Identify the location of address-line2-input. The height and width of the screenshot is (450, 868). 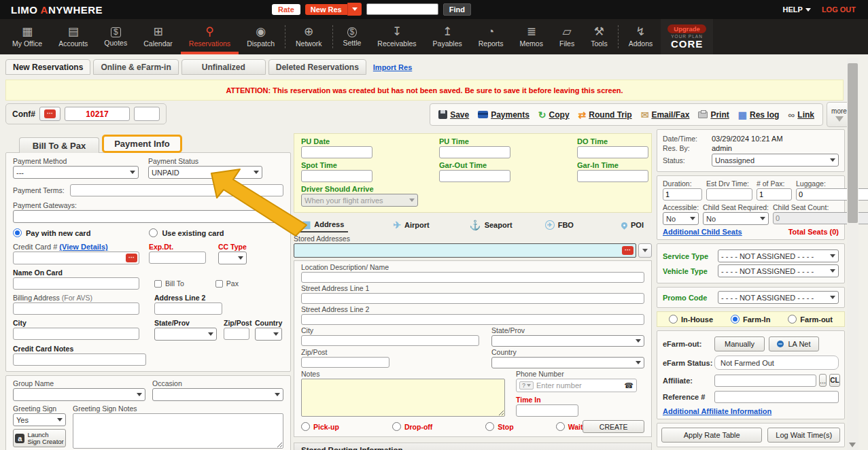
(188, 309).